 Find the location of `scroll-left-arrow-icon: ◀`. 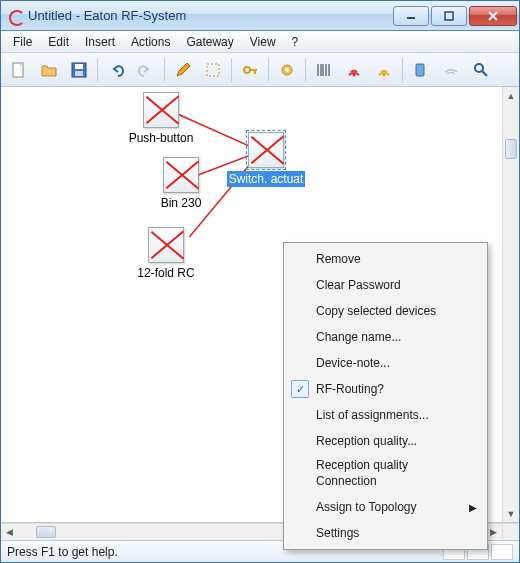

scroll-left-arrow-icon: ◀ is located at coordinates (10, 532).